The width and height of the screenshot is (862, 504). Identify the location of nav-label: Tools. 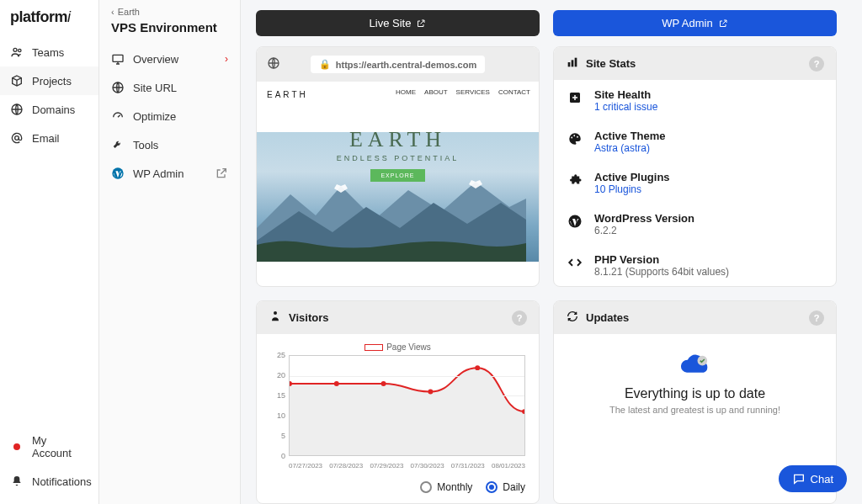
(146, 145).